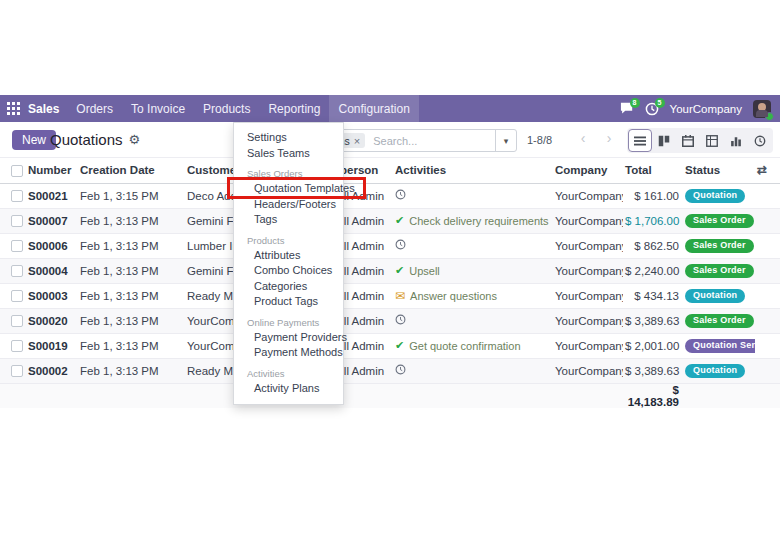 This screenshot has width=780, height=560. Describe the element at coordinates (288, 302) in the screenshot. I see `menu-item-product-tags: Product Tags` at that location.